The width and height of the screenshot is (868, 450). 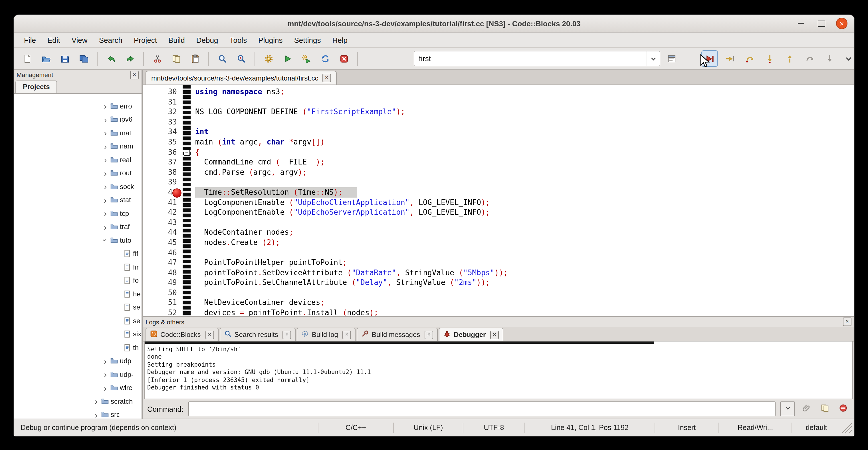 I want to click on editor-tab: mnt/dev/tools/source/ns-3-dev/examples/t…, so click(x=241, y=78).